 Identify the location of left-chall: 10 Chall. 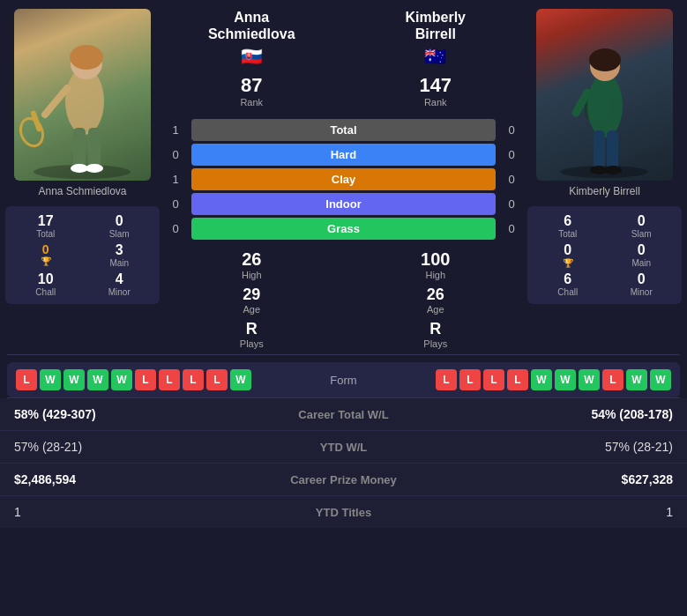
(46, 284).